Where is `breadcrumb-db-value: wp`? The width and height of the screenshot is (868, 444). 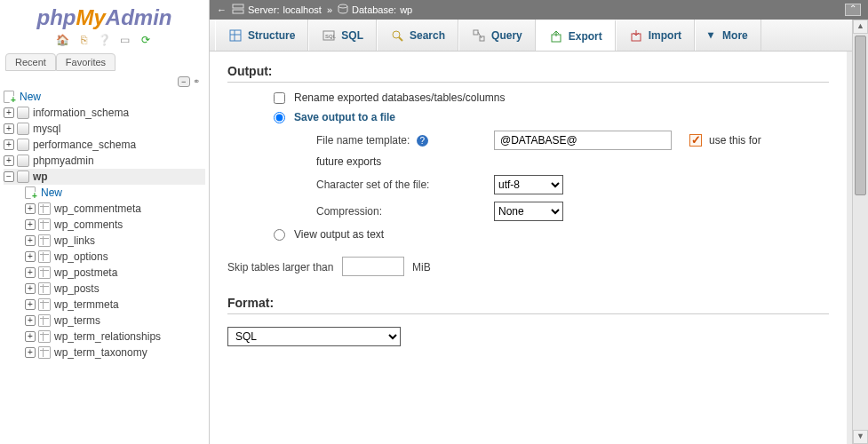
breadcrumb-db-value: wp is located at coordinates (406, 10).